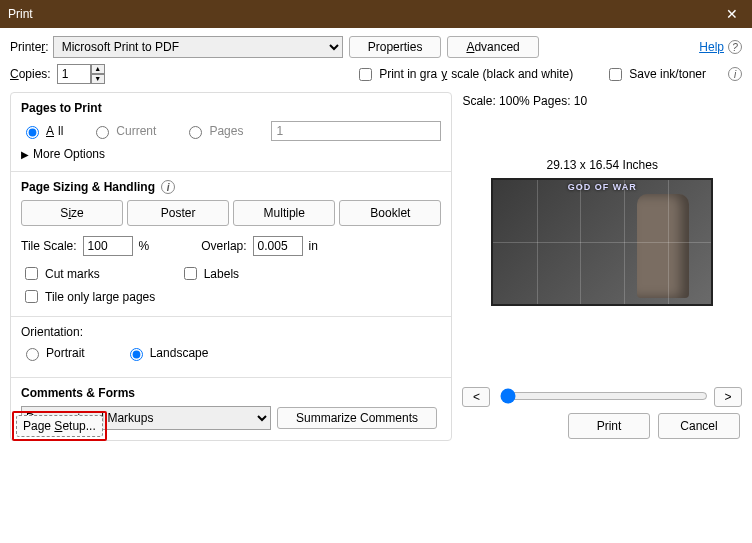 Image resolution: width=752 pixels, height=543 pixels. Describe the element at coordinates (732, 14) in the screenshot. I see `close-icon: ✕` at that location.